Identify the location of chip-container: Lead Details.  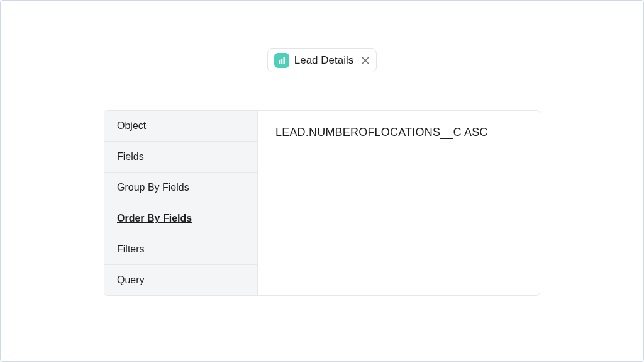
(322, 60).